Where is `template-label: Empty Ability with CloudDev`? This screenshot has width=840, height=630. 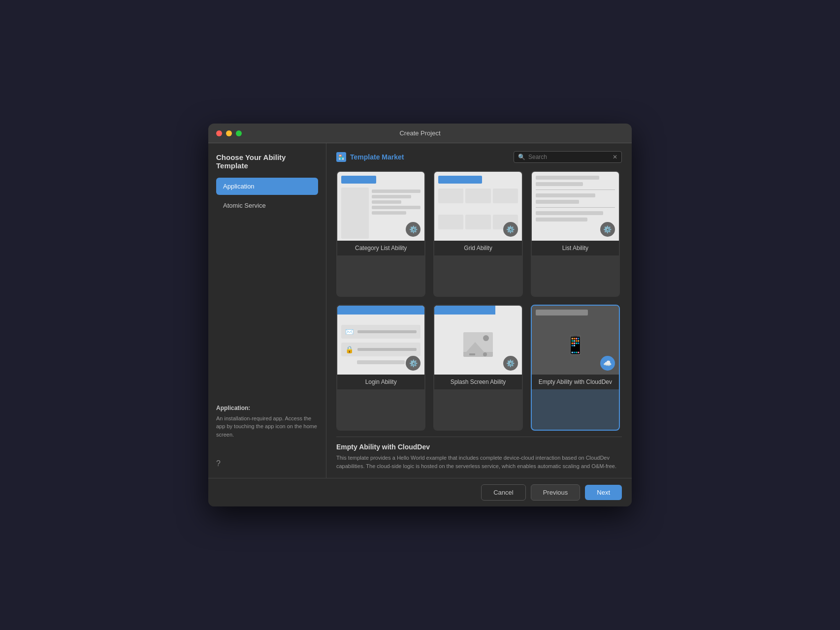
template-label: Empty Ability with CloudDev is located at coordinates (575, 382).